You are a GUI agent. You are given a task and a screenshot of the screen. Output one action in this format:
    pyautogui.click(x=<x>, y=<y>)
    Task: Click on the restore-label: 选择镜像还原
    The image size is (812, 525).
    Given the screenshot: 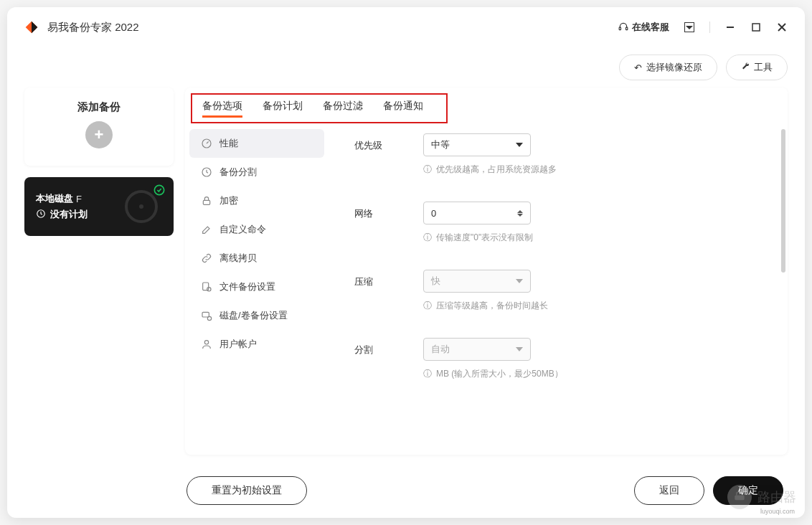 What is the action you would take?
    pyautogui.click(x=674, y=67)
    